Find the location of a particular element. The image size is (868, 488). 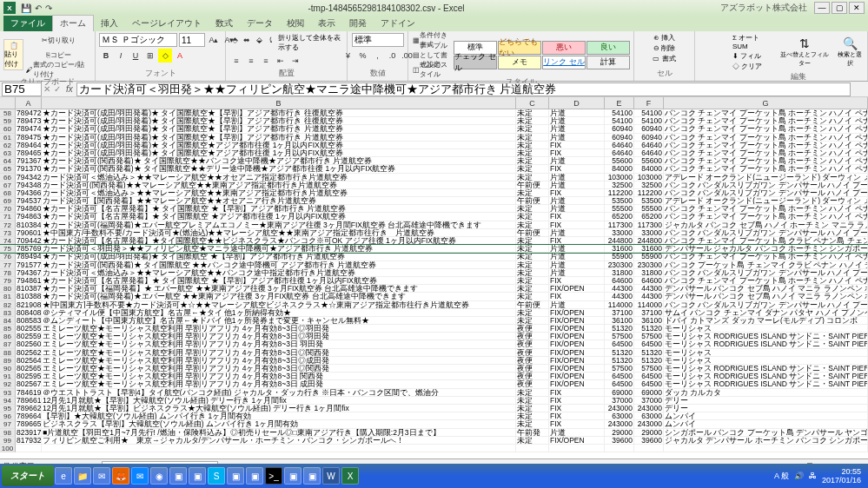

row-header: 73 is located at coordinates (8, 233).